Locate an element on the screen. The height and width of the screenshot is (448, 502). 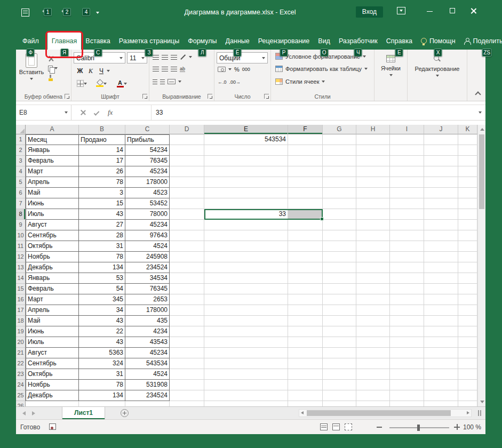
cell-H19 is located at coordinates (373, 332).